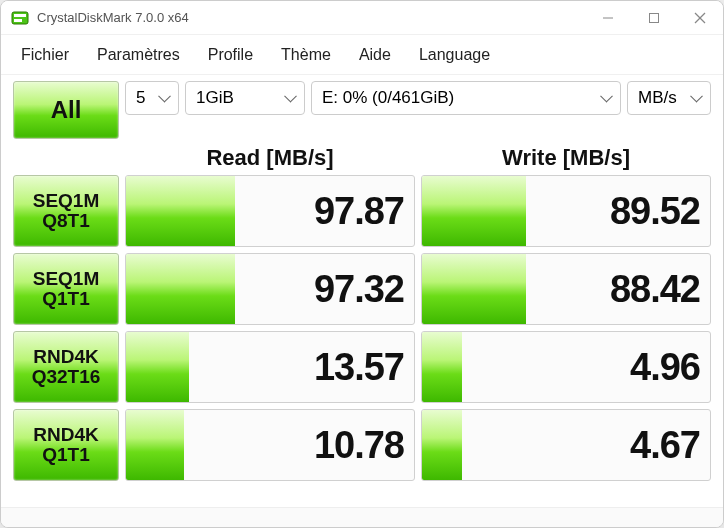 The image size is (724, 528). I want to click on drive-select, so click(466, 98).